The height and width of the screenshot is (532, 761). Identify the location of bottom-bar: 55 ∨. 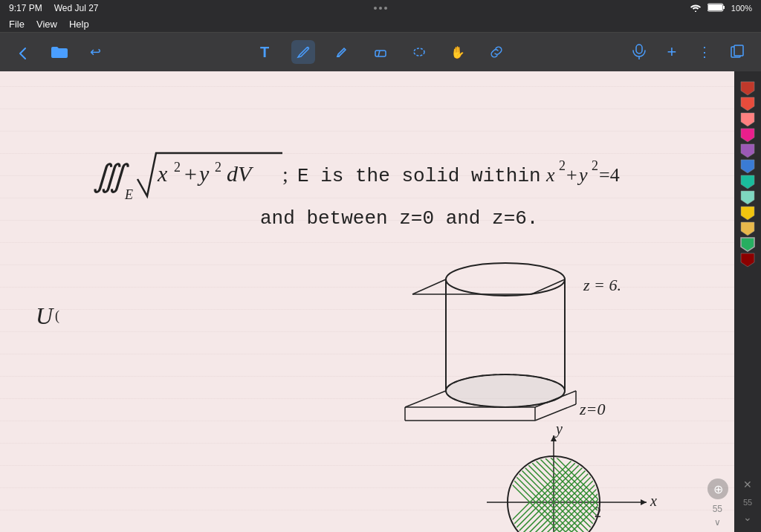
(718, 515).